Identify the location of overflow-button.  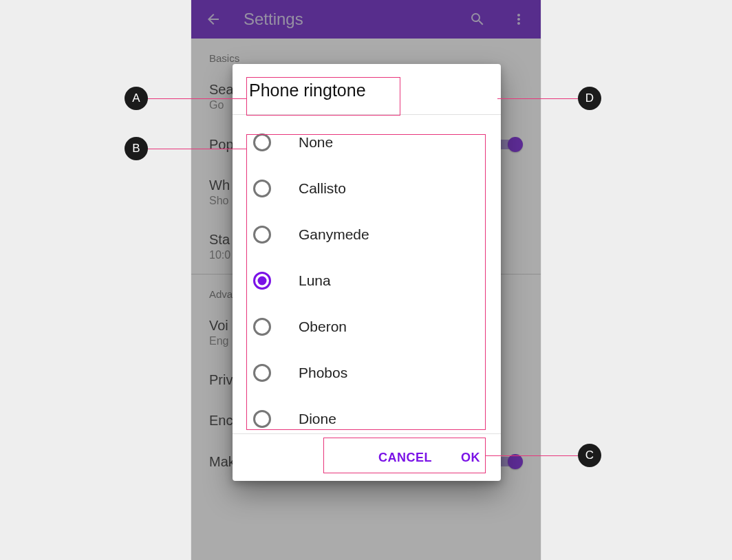
(519, 19).